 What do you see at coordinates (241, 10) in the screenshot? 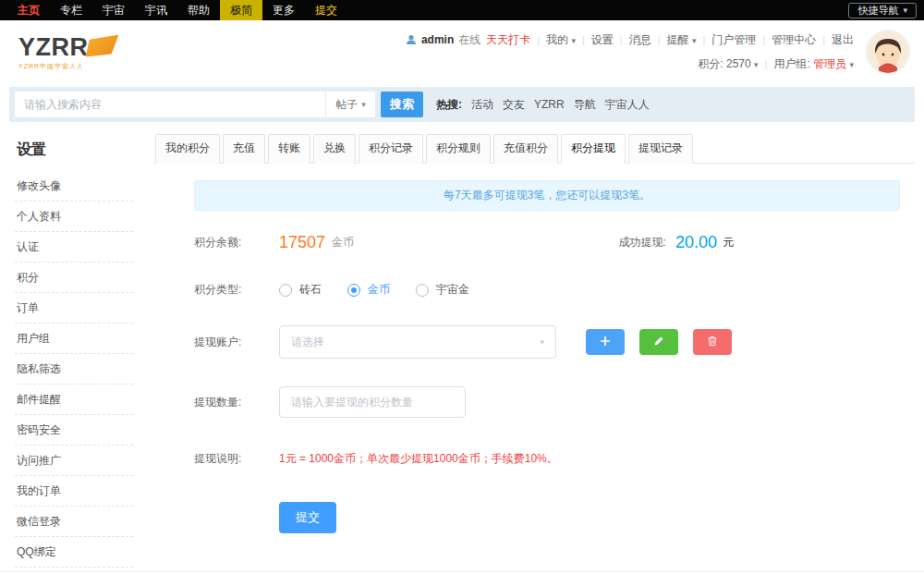
I see `nav-item-minimal: 极简` at bounding box center [241, 10].